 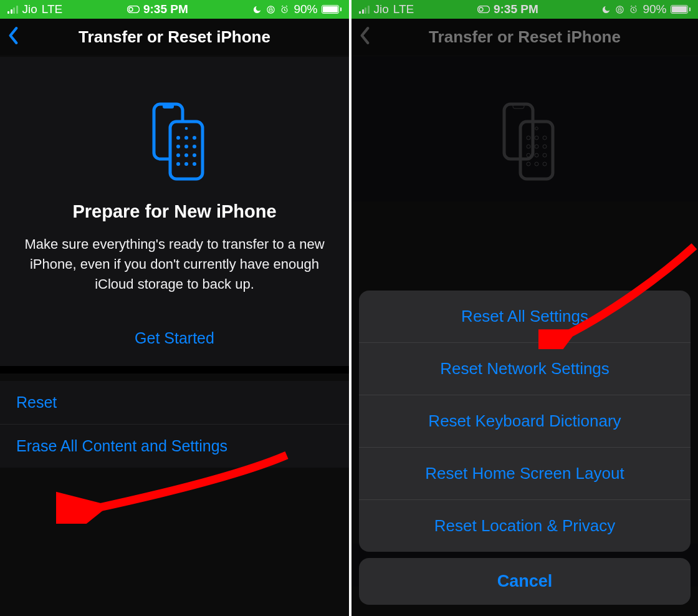 What do you see at coordinates (525, 526) in the screenshot?
I see `reset-location-privacy: Reset Location & Privacy` at bounding box center [525, 526].